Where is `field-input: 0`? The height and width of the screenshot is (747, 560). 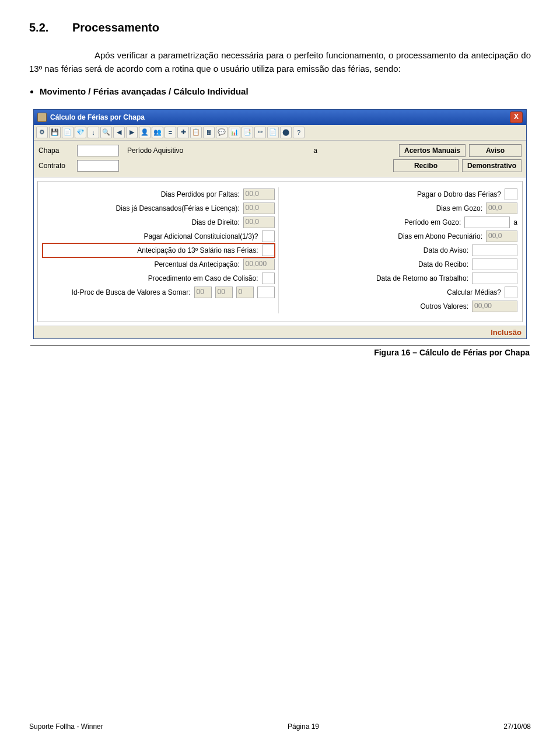
field-input: 0 is located at coordinates (245, 292).